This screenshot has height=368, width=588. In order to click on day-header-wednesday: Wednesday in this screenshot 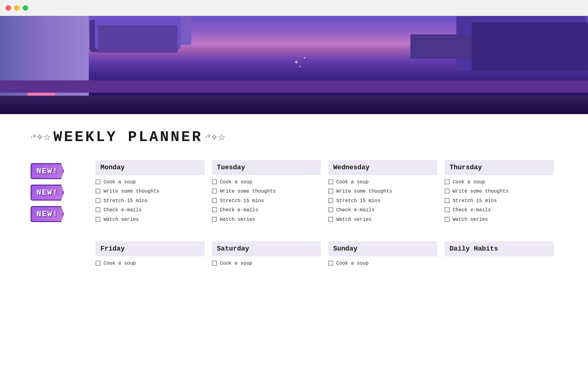, I will do `click(383, 167)`.